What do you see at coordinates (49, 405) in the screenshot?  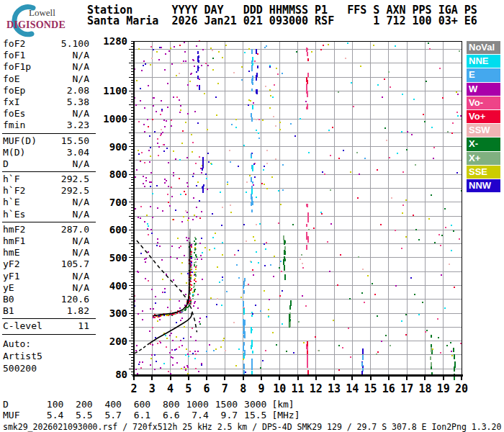 I see `row-value: 100` at bounding box center [49, 405].